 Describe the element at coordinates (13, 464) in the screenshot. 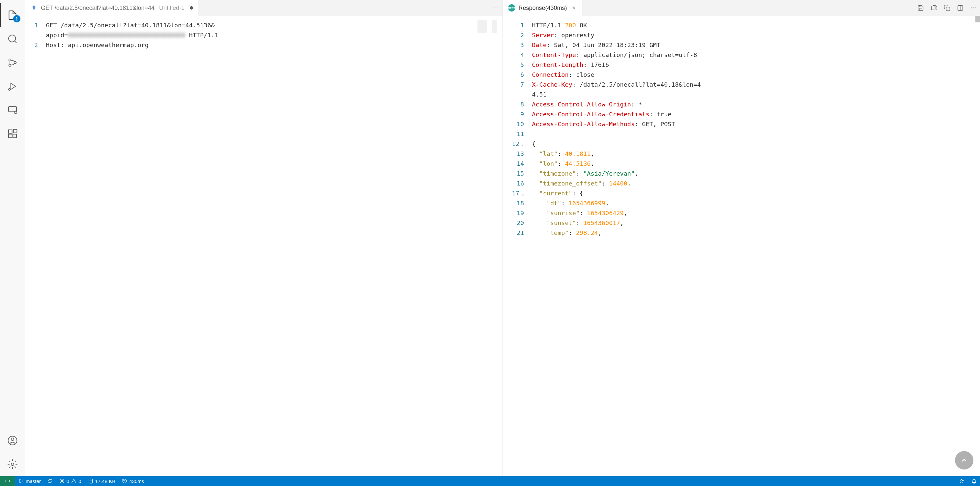

I see `settings-gear-icon` at that location.